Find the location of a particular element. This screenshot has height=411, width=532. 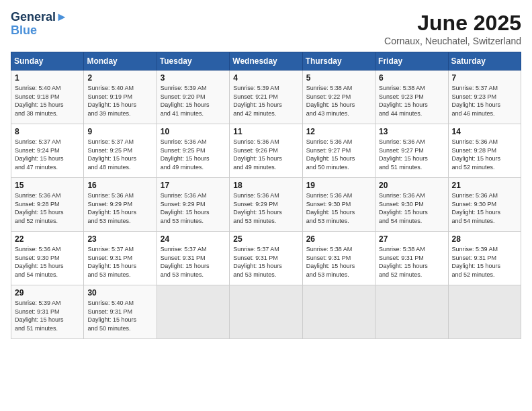

calendar-cell: 11Sunrise: 5:36 AM Sunset: 9:26 PM Dayli… is located at coordinates (266, 151).